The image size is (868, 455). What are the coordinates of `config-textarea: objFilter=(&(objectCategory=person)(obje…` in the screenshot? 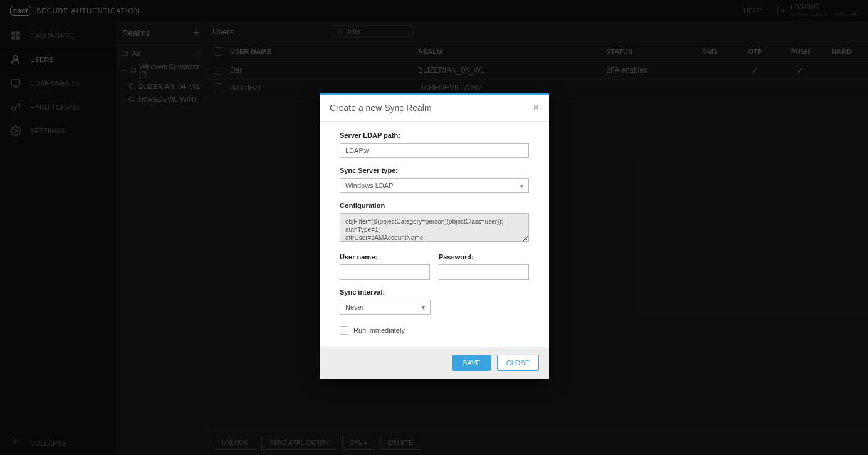 It's located at (434, 227).